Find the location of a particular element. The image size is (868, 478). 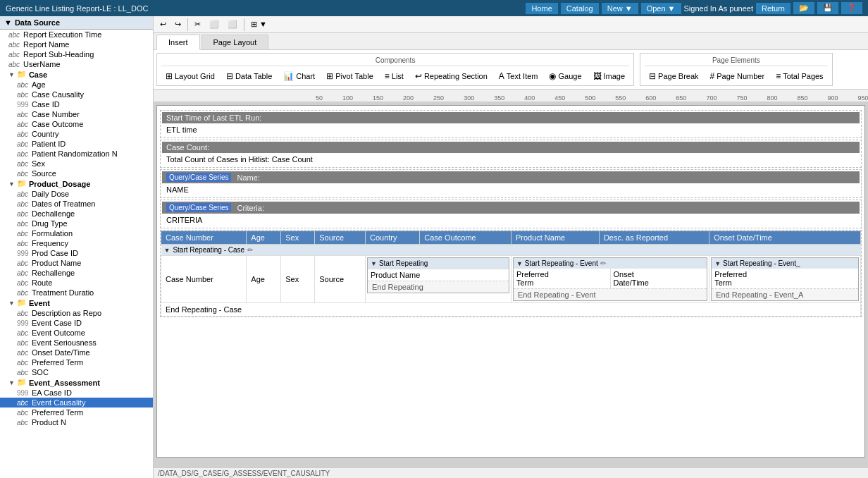

total-pages-label: Total Pages is located at coordinates (803, 76).